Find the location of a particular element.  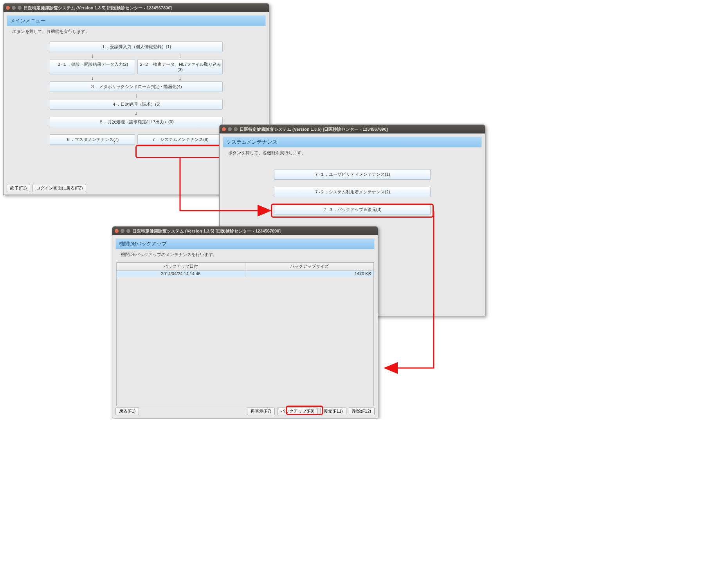

menu-btn-4: ４．日次処理（請求）(5) is located at coordinates (136, 104).